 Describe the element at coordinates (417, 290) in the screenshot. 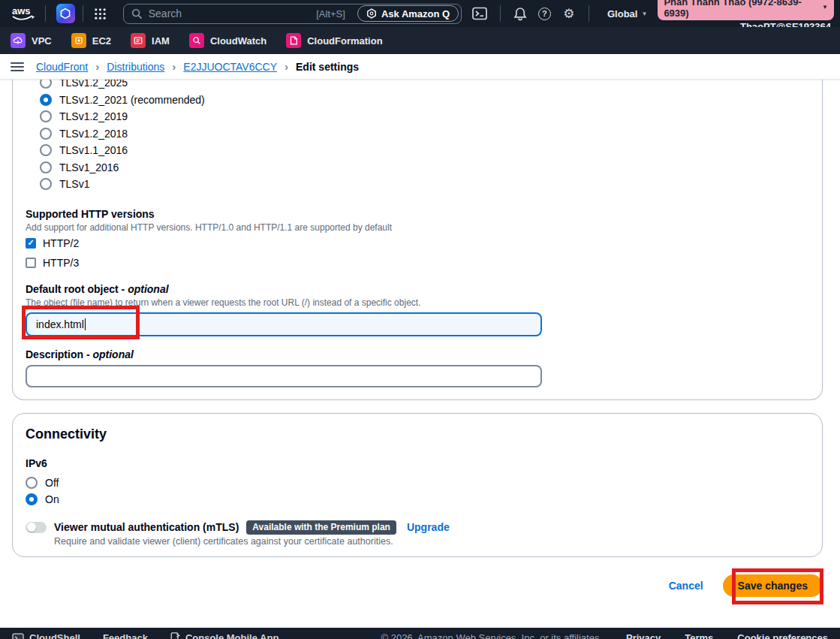

I see `default-root-object-label: Default root object - optional` at that location.